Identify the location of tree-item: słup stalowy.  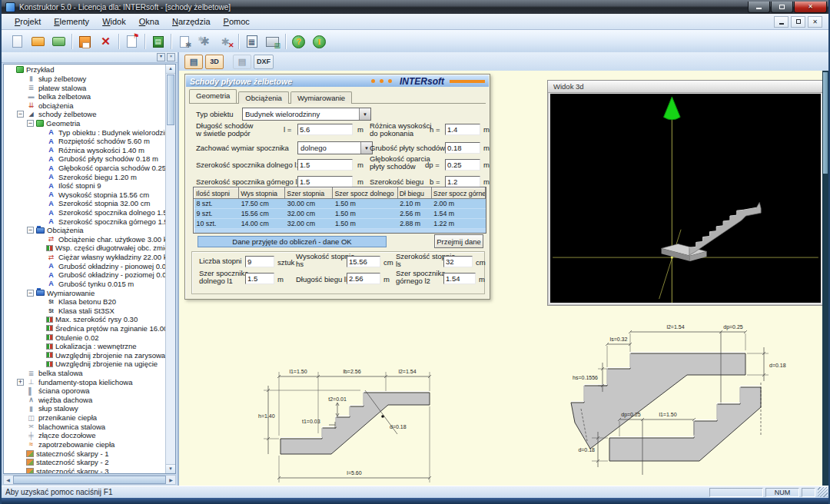
(85, 409).